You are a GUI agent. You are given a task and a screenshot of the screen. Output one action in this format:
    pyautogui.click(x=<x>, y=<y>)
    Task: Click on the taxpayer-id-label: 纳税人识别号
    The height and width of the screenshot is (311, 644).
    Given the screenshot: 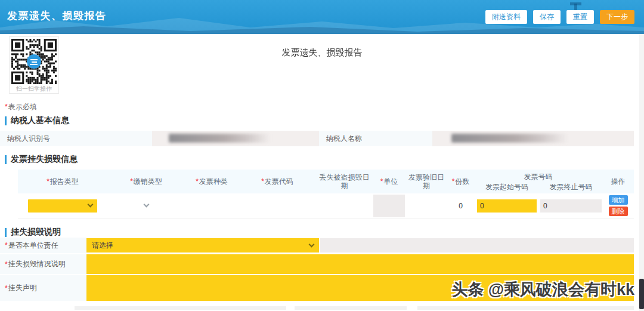 What is the action you would take?
    pyautogui.click(x=76, y=138)
    